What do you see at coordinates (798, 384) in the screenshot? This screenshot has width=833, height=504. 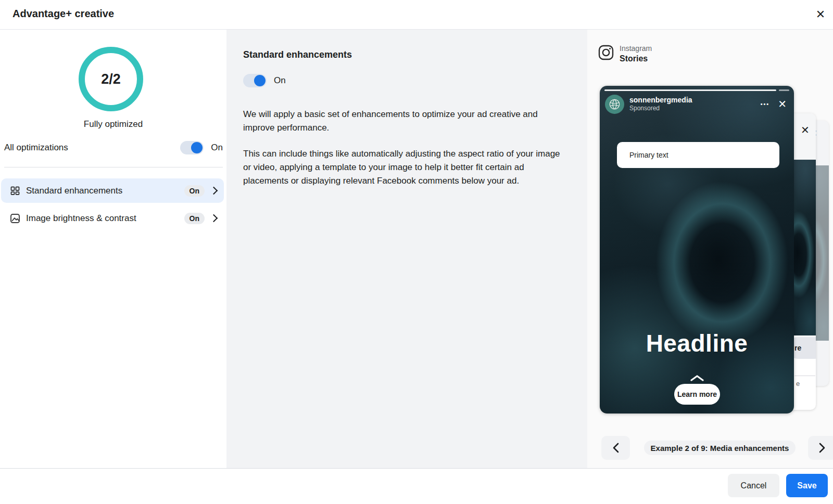 I see `partial-caption: e` at bounding box center [798, 384].